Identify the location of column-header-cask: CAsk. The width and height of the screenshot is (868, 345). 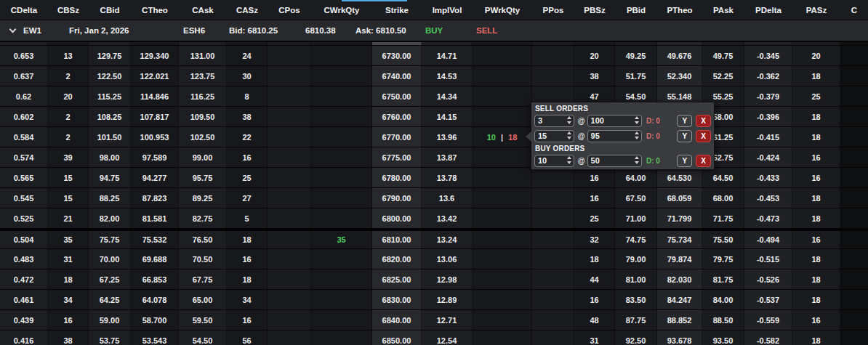
(203, 10).